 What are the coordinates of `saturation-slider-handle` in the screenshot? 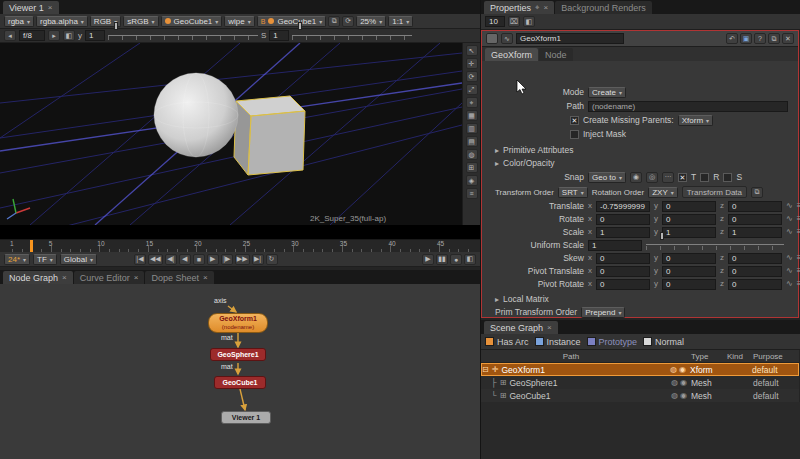 It's located at (300, 26).